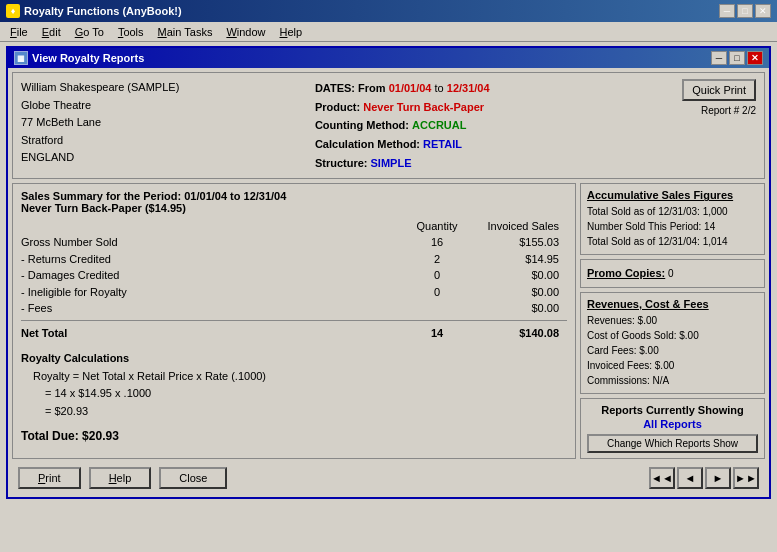 The width and height of the screenshot is (777, 552). Describe the element at coordinates (672, 336) in the screenshot. I see `revenues-line2: Cost of Goods Sold: $.00` at that location.